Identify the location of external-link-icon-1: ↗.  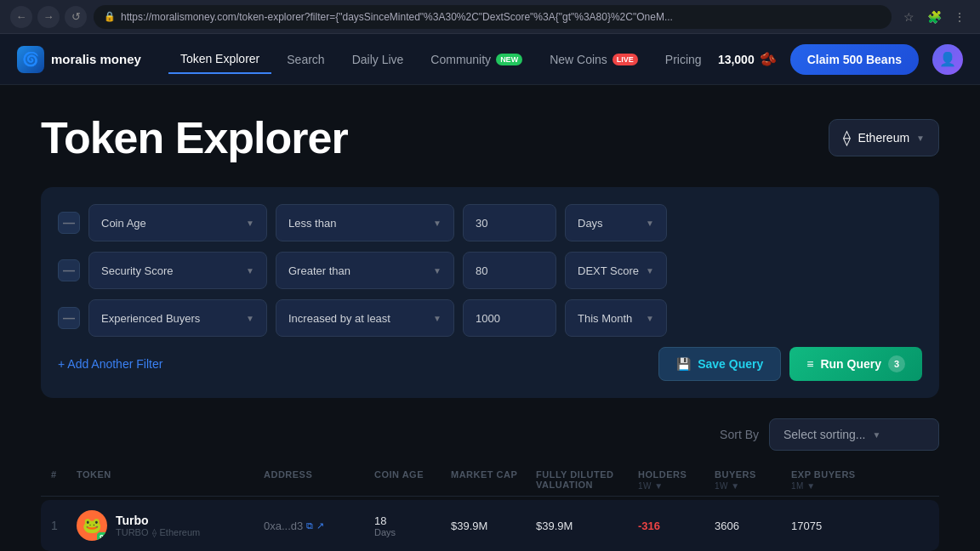
(320, 525).